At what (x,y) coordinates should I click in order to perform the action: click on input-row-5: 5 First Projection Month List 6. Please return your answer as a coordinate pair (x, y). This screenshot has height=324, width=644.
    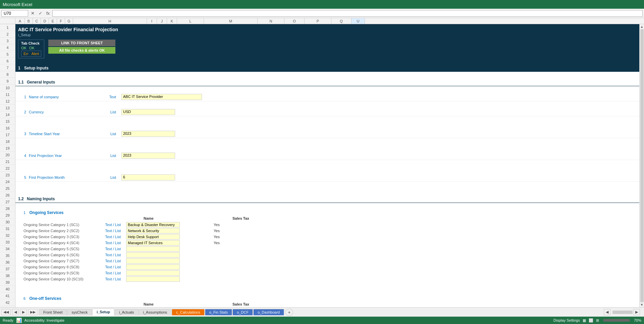
    Looking at the image, I should click on (327, 178).